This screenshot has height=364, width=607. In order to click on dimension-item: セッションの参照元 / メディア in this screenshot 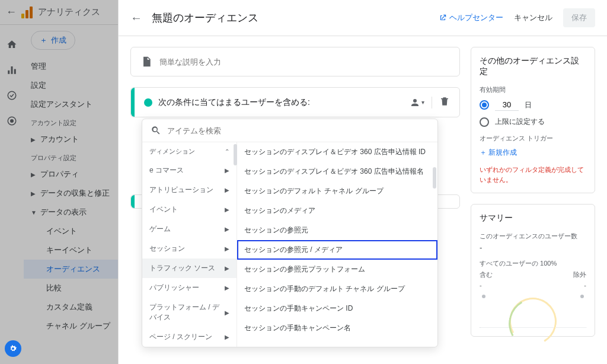, I will do `click(337, 250)`.